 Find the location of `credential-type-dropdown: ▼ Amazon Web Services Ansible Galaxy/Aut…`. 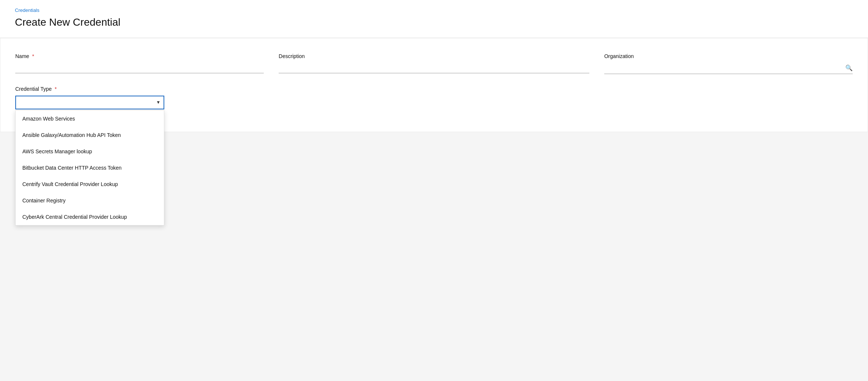

credential-type-dropdown: ▼ Amazon Web Services Ansible Galaxy/Aut… is located at coordinates (90, 103).